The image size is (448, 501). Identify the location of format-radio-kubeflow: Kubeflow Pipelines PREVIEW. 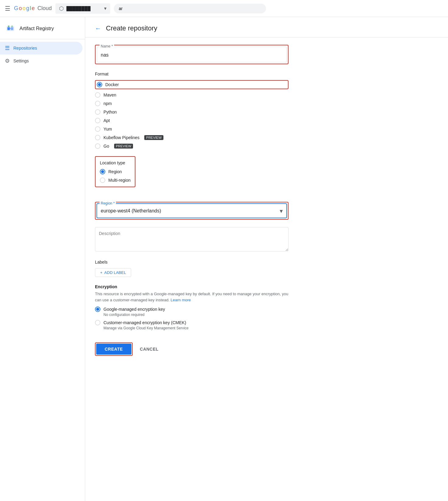
(192, 138).